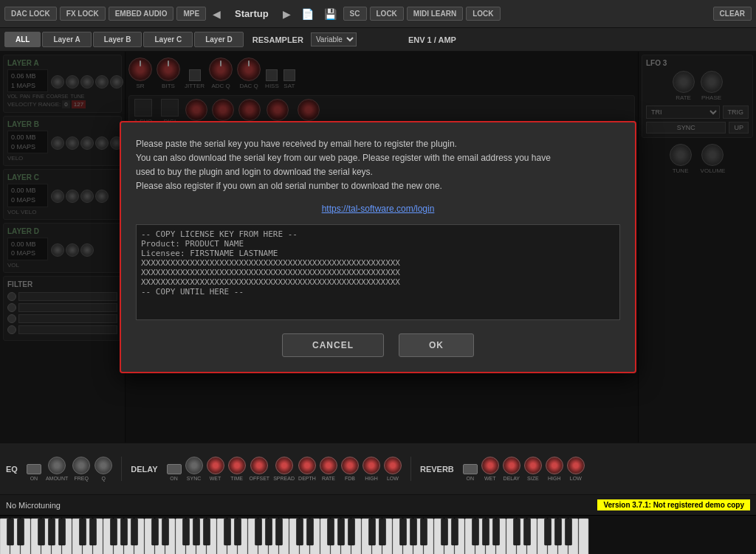 The image size is (756, 554). What do you see at coordinates (378, 345) in the screenshot?
I see `modal-buttons: CANCEL OK` at bounding box center [378, 345].